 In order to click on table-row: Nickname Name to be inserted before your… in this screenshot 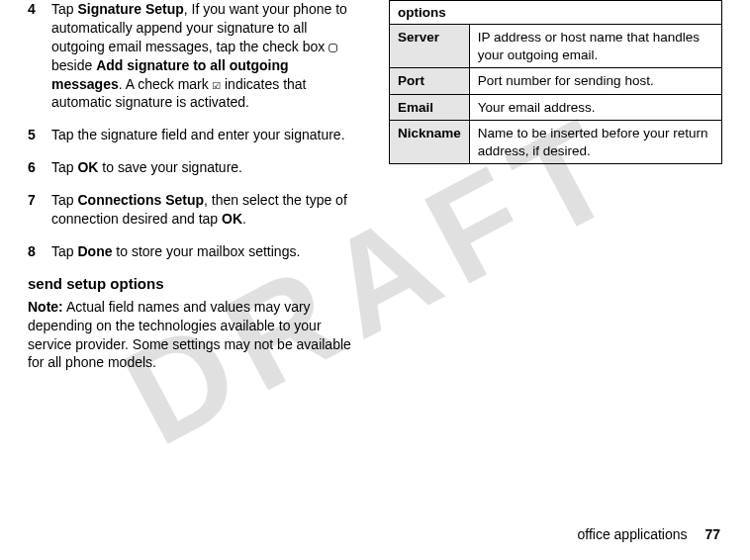, I will do `click(556, 142)`.